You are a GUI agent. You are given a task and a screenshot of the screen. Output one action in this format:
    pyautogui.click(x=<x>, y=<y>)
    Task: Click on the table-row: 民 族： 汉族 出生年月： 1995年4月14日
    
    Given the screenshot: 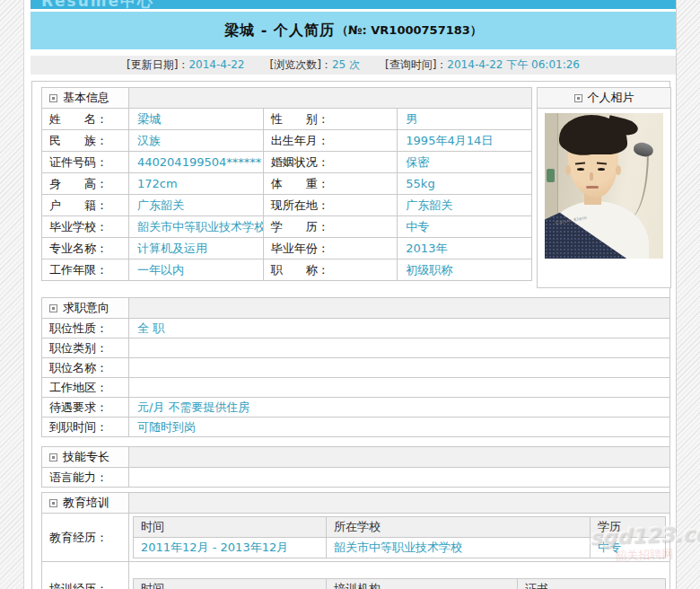 What is the action you would take?
    pyautogui.click(x=287, y=141)
    